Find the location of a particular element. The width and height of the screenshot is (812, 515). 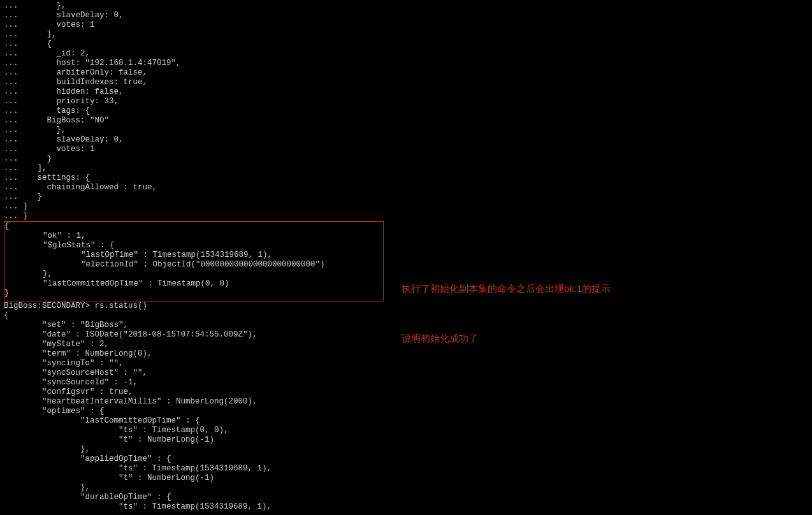

terminal-line: ... arbiterOnly: false, is located at coordinates (406, 73).